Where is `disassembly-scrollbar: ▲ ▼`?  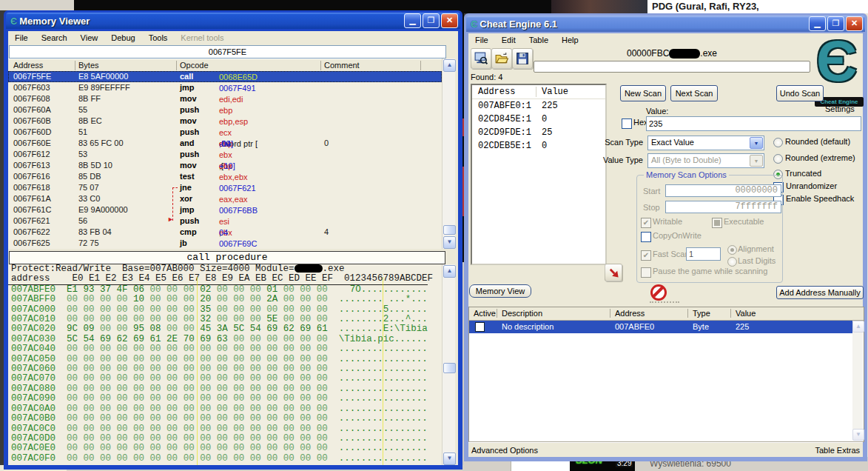
disassembly-scrollbar: ▲ ▼ is located at coordinates (448, 154).